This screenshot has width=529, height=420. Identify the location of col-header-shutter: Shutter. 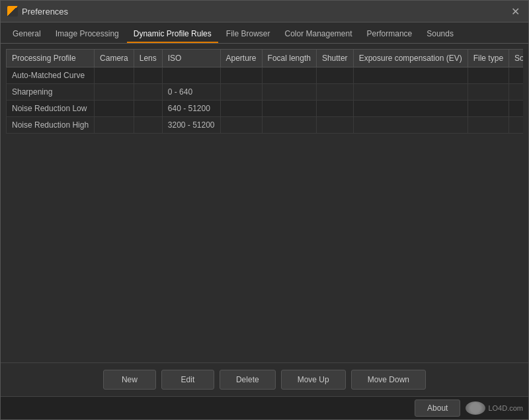
(335, 58).